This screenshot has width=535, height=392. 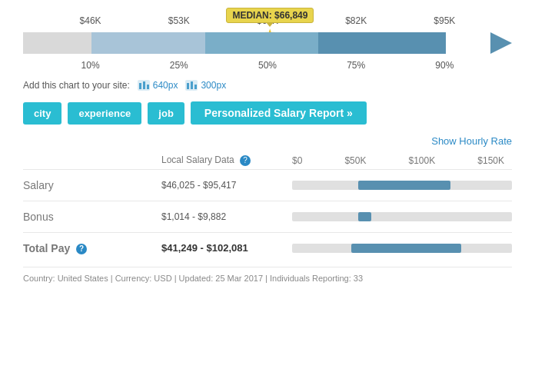 I want to click on salary-label-2: $53K, so click(x=179, y=21).